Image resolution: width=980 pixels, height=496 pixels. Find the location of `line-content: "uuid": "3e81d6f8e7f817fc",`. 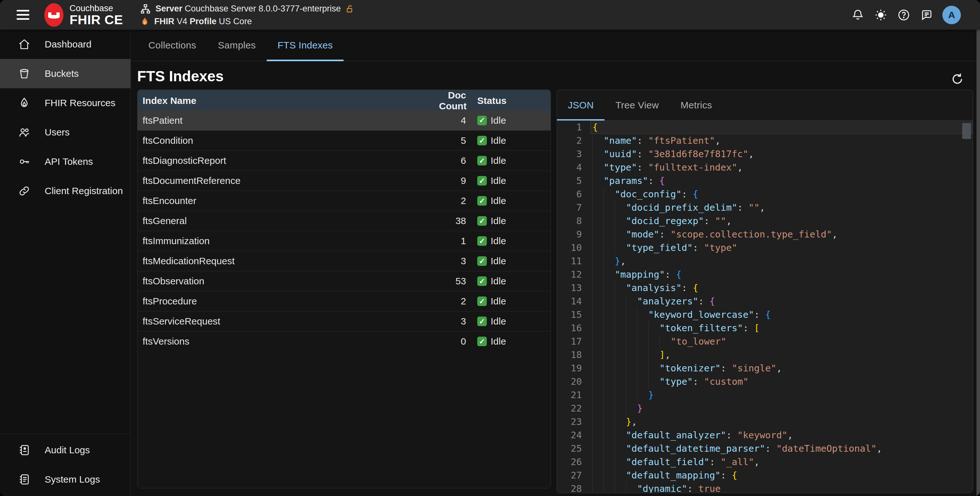

line-content: "uuid": "3e81d6f8e7f817fc", is located at coordinates (781, 154).